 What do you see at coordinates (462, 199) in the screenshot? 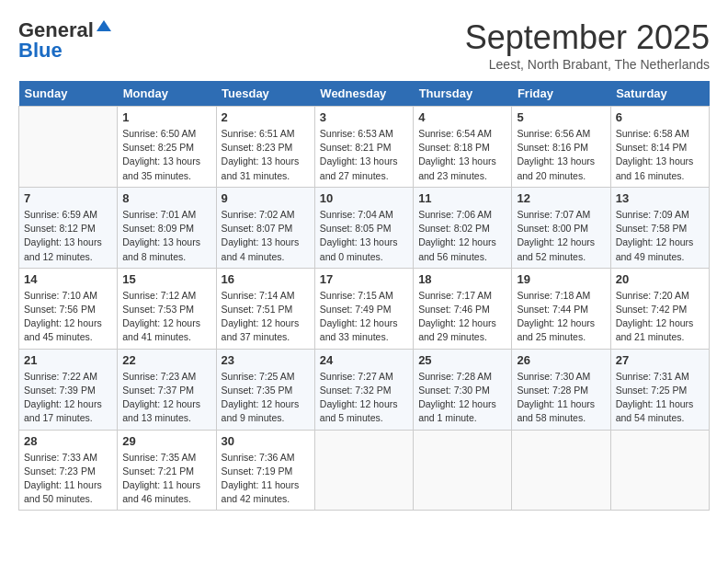
I see `day-number: 11` at bounding box center [462, 199].